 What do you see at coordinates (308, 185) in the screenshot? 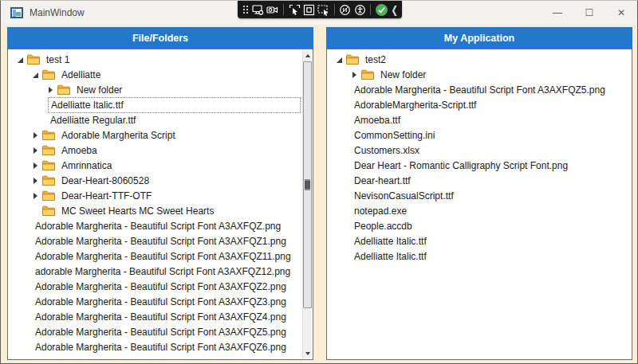
I see `scrollbar-thumb` at bounding box center [308, 185].